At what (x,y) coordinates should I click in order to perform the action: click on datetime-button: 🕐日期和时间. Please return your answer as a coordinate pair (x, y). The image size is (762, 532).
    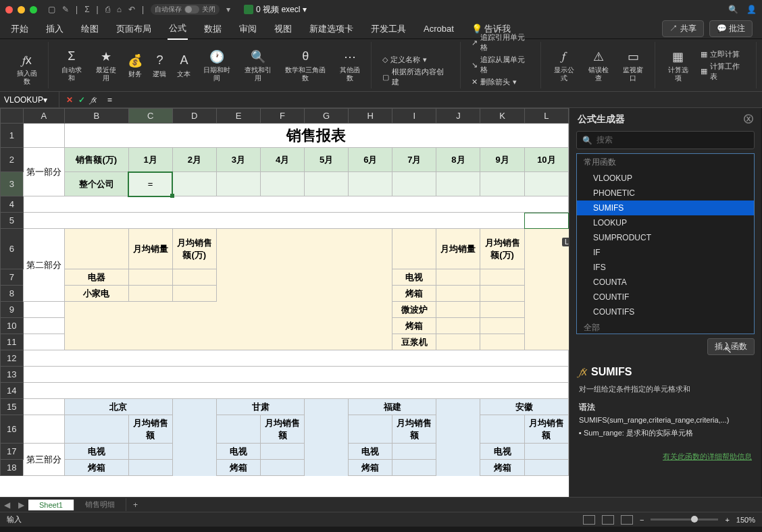
    Looking at the image, I should click on (216, 65).